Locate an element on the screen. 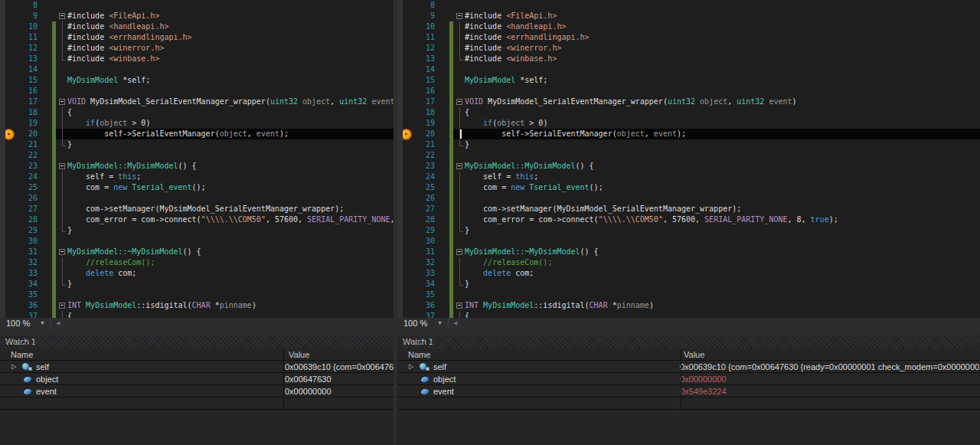 This screenshot has height=445, width=980. watch-row: object0x00000000 is located at coordinates (689, 379).